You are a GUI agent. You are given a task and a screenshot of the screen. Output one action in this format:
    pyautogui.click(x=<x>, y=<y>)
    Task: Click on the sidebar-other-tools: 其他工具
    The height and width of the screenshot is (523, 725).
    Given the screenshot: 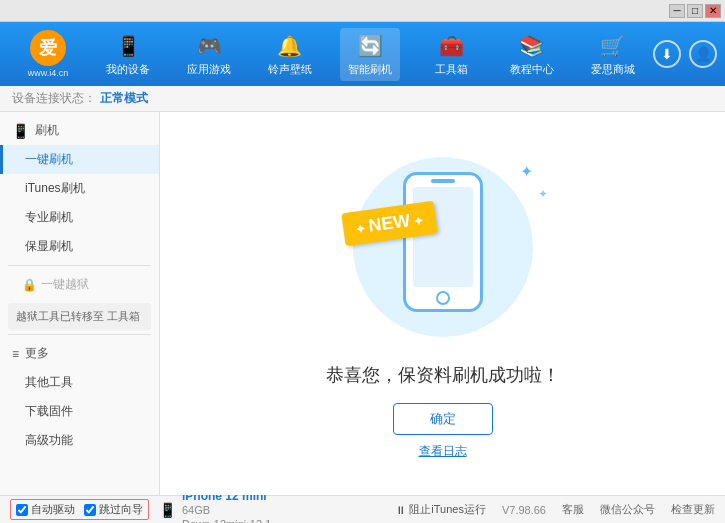 What is the action you would take?
    pyautogui.click(x=80, y=382)
    